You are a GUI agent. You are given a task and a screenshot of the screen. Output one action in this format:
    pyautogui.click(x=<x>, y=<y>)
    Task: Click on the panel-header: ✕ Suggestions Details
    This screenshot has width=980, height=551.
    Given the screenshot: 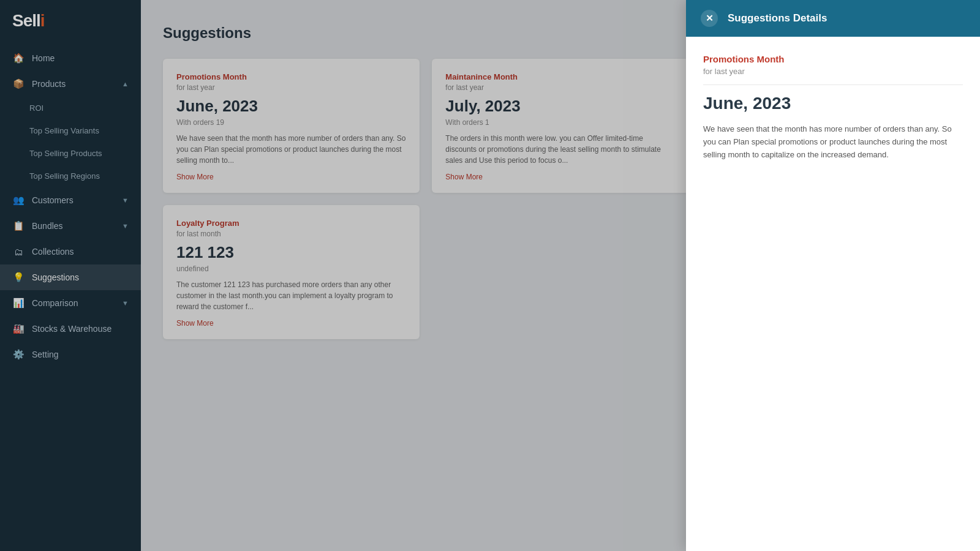 What is the action you would take?
    pyautogui.click(x=833, y=18)
    